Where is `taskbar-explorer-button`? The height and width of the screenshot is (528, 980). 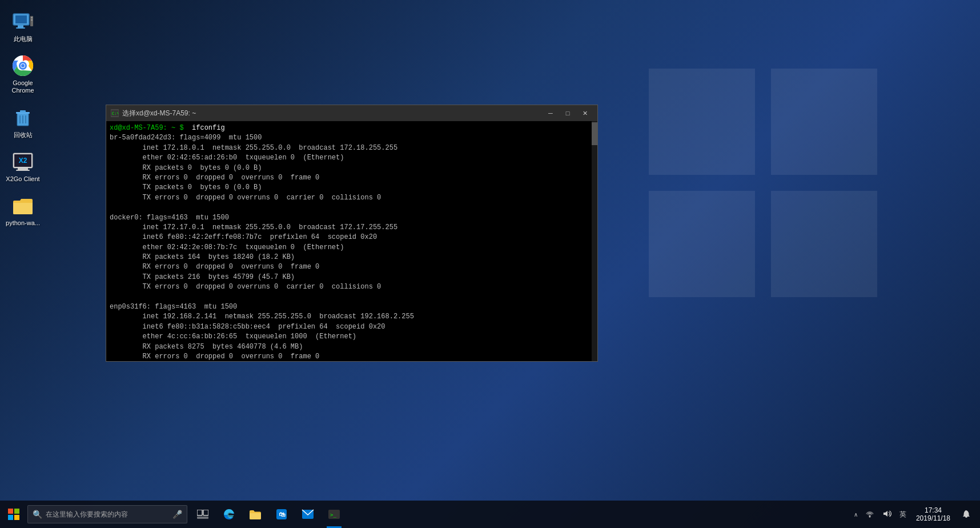 taskbar-explorer-button is located at coordinates (255, 514).